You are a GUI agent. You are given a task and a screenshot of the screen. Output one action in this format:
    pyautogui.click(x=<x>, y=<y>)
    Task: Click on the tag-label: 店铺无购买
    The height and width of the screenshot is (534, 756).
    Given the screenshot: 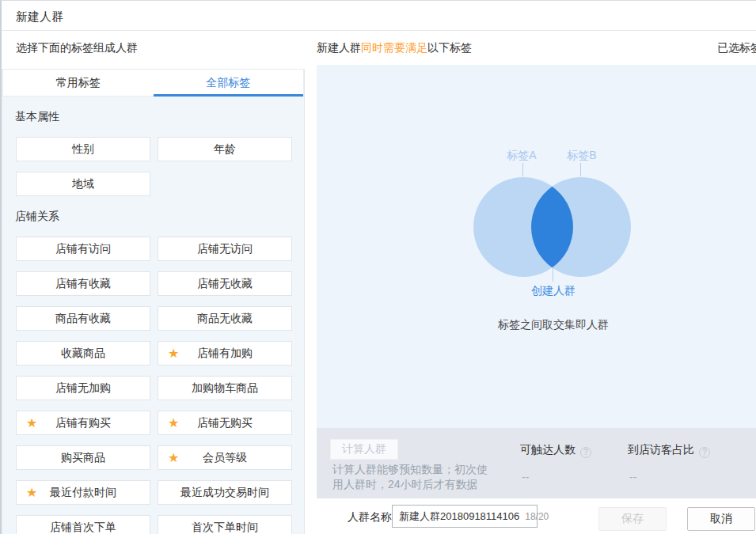 What is the action you would take?
    pyautogui.click(x=225, y=423)
    